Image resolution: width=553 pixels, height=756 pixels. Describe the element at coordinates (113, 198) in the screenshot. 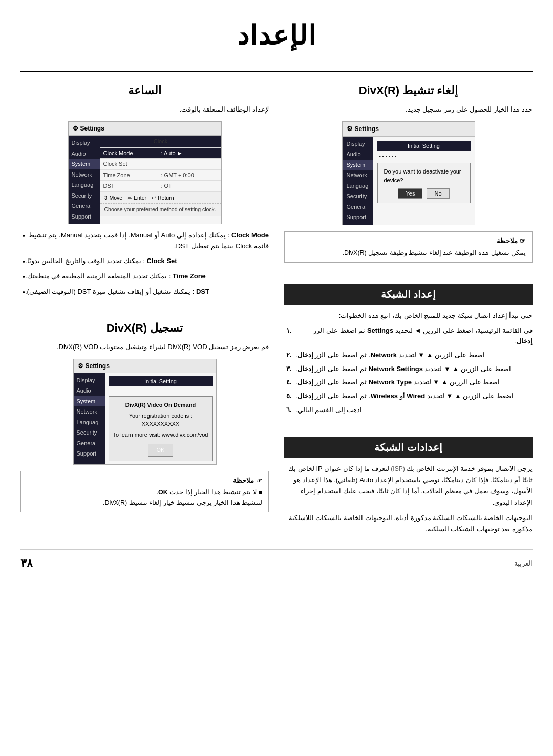

I see `clock-footer-move: ⇕ Move` at that location.